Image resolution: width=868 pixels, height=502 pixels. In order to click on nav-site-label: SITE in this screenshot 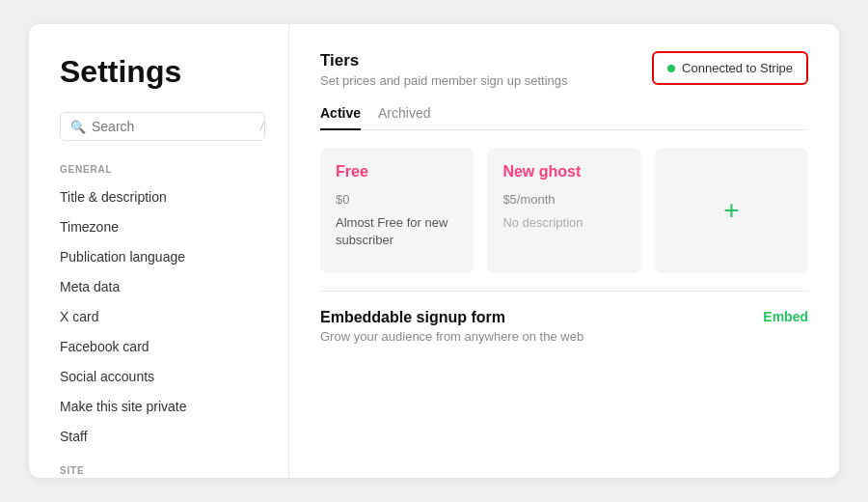, I will do `click(162, 471)`.